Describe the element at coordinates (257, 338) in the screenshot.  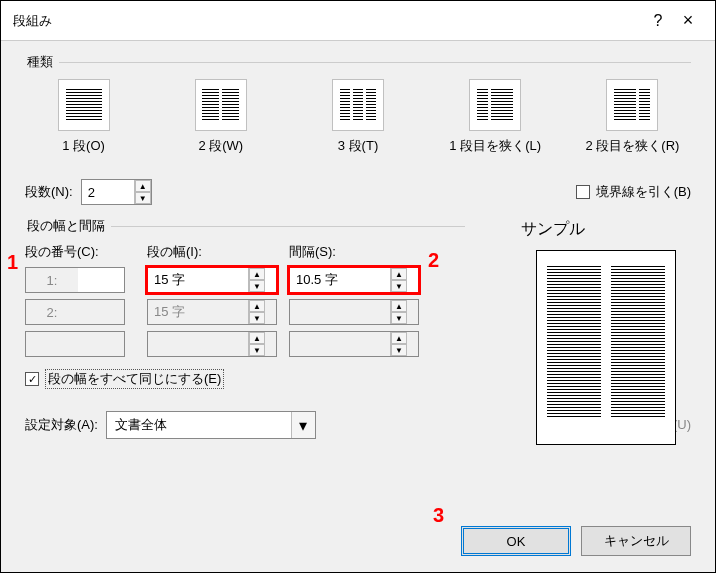
I see `row3-width-up: ▲` at that location.